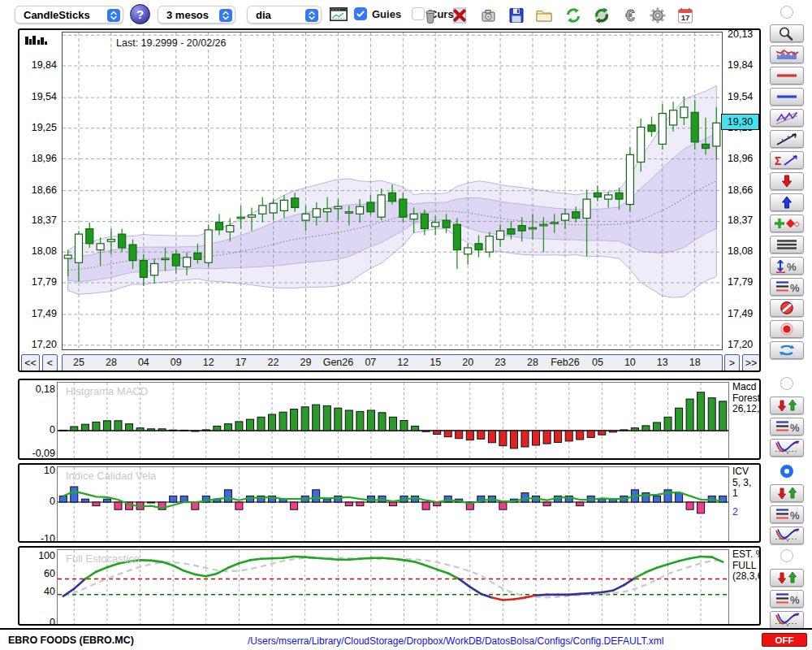  I want to click on stochastic-chart: Full Estocastico, so click(393, 587).